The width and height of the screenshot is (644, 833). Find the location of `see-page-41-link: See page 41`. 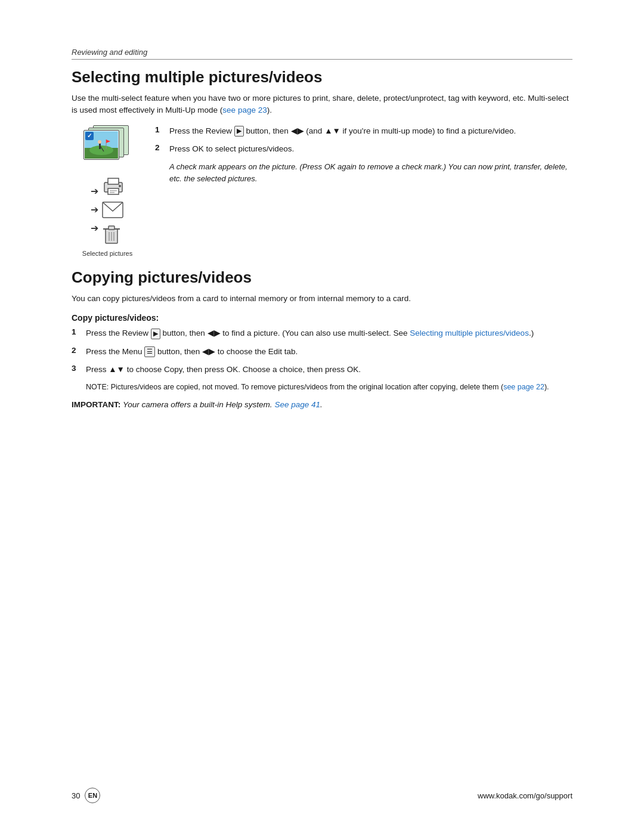

see-page-41-link: See page 41 is located at coordinates (297, 404).